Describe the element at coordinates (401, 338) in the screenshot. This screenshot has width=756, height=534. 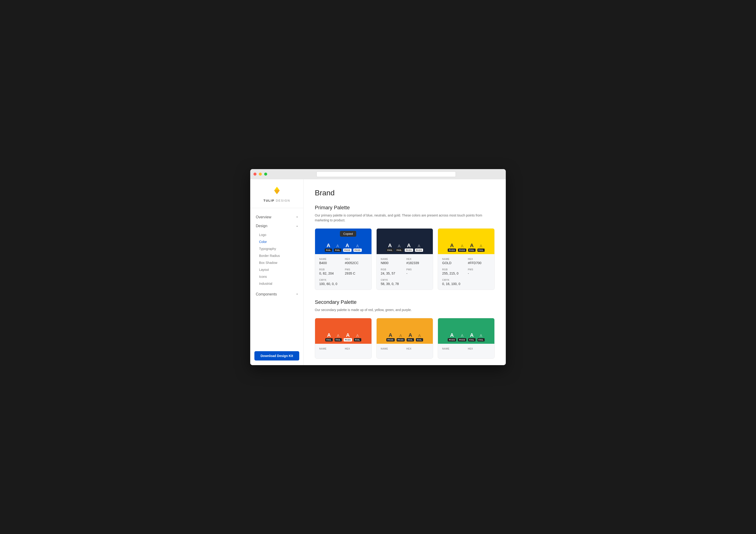
I see `amber-badge-2: A PASS` at that location.